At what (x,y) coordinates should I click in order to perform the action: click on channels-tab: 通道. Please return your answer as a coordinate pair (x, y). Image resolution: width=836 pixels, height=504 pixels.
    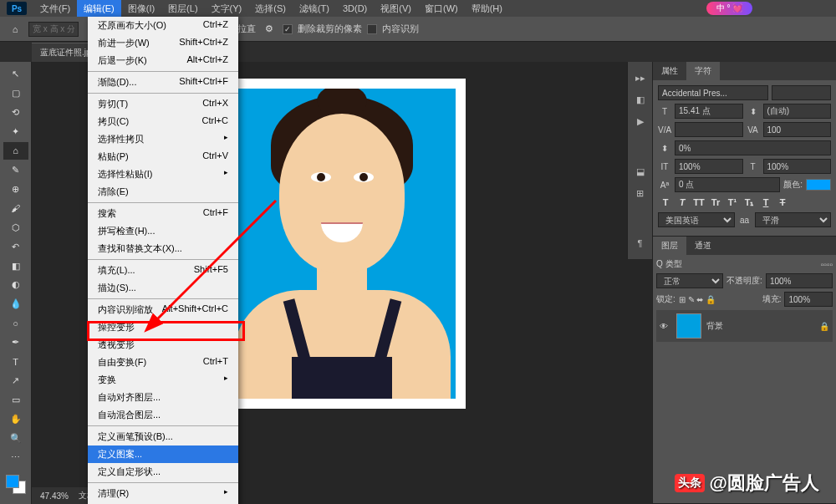
    Looking at the image, I should click on (703, 246).